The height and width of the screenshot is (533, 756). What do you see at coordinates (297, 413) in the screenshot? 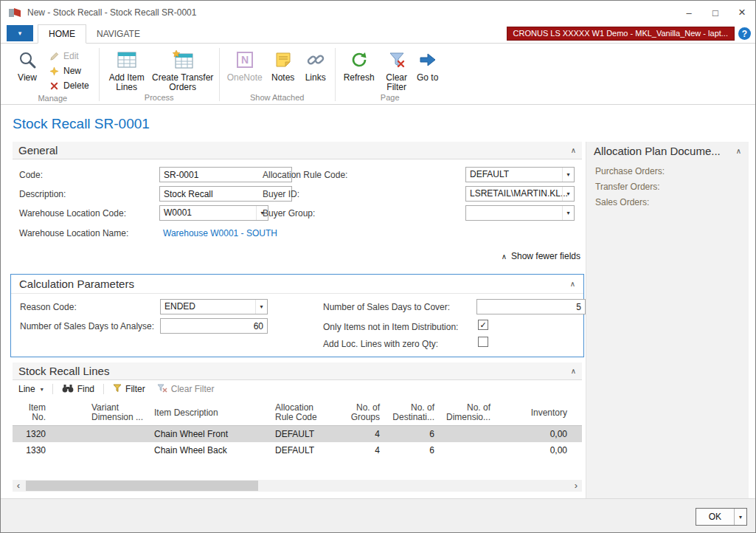
I see `lines-grid-header: Item No. Variant Dimension ... Item Desc…` at bounding box center [297, 413].